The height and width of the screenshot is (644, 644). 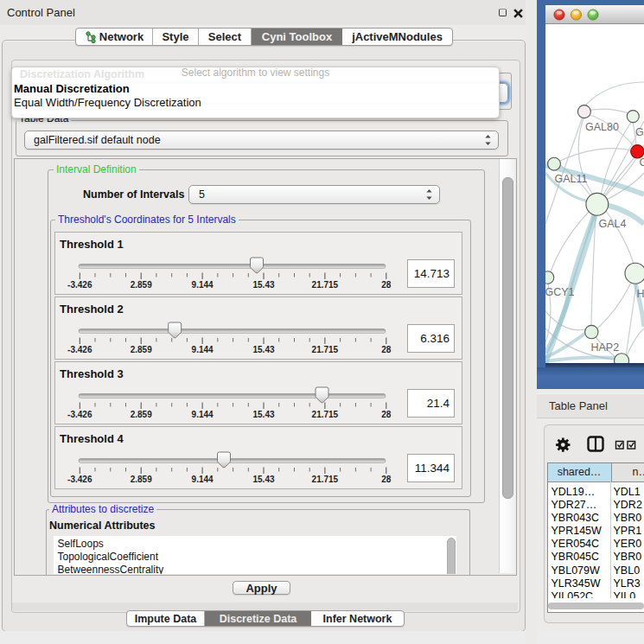 I want to click on svg-text: GAL11, so click(x=571, y=179).